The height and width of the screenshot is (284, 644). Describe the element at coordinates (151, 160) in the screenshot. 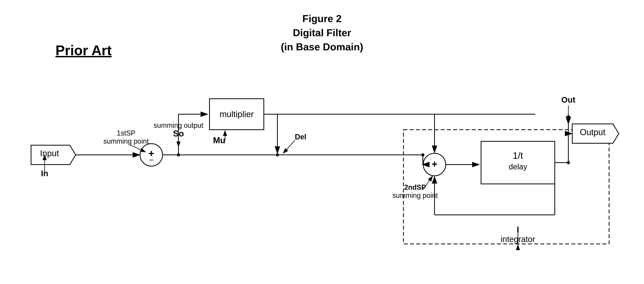

I see `sum1-minus: −` at that location.